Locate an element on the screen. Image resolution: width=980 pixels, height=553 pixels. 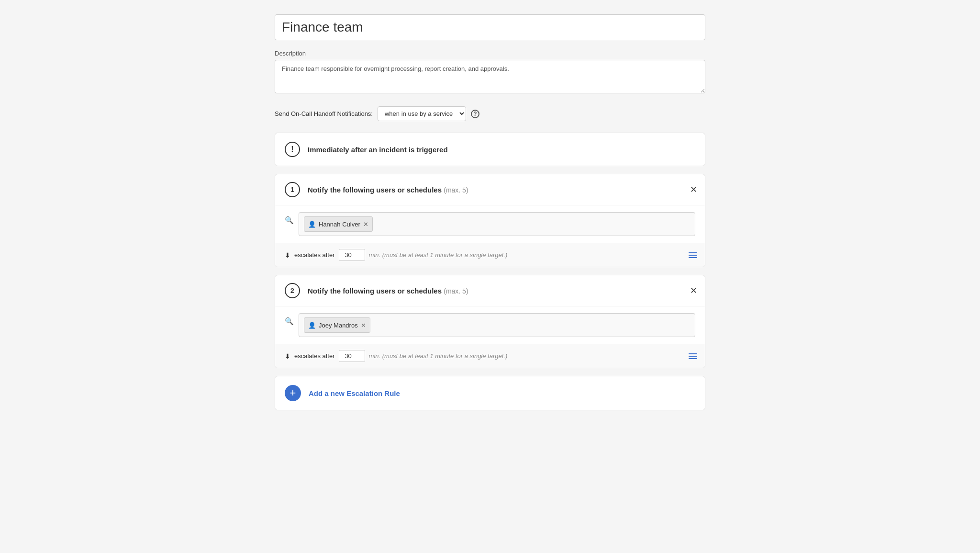
trigger-row: ! Immediately after an incident is trigg… is located at coordinates (490, 149).